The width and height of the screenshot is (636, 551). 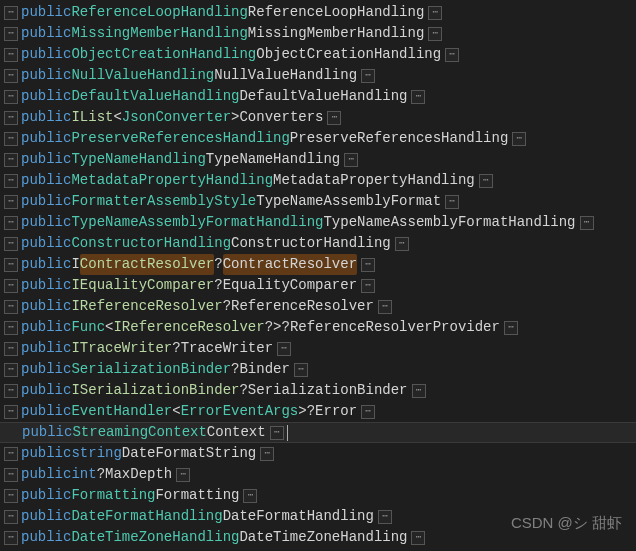 What do you see at coordinates (180, 138) in the screenshot?
I see `type-name: PreserveReferencesHandling` at bounding box center [180, 138].